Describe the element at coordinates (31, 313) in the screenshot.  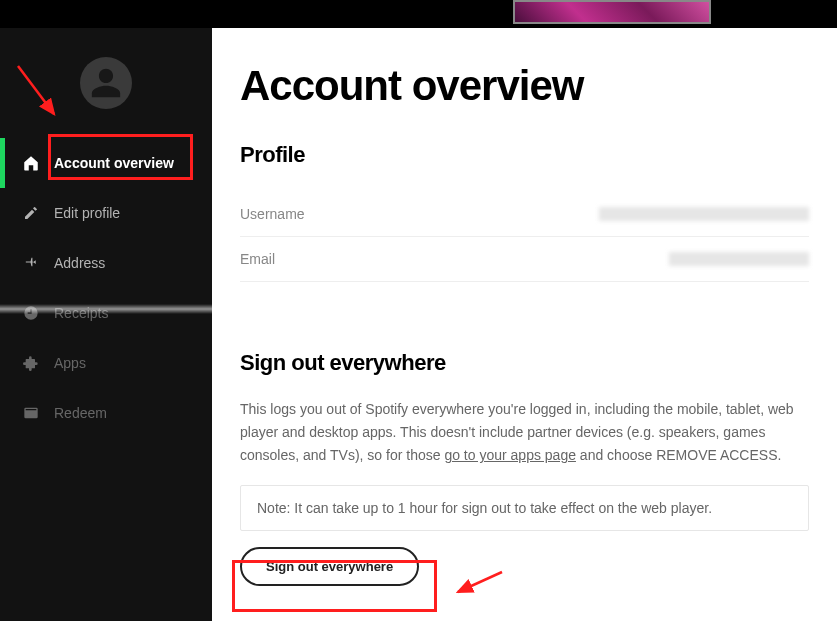
I see `clock-icon` at that location.